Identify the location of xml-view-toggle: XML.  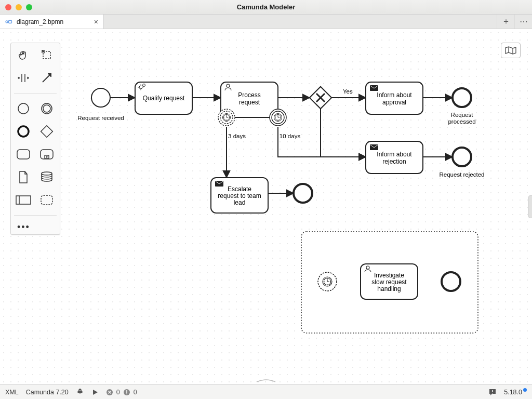
(12, 392).